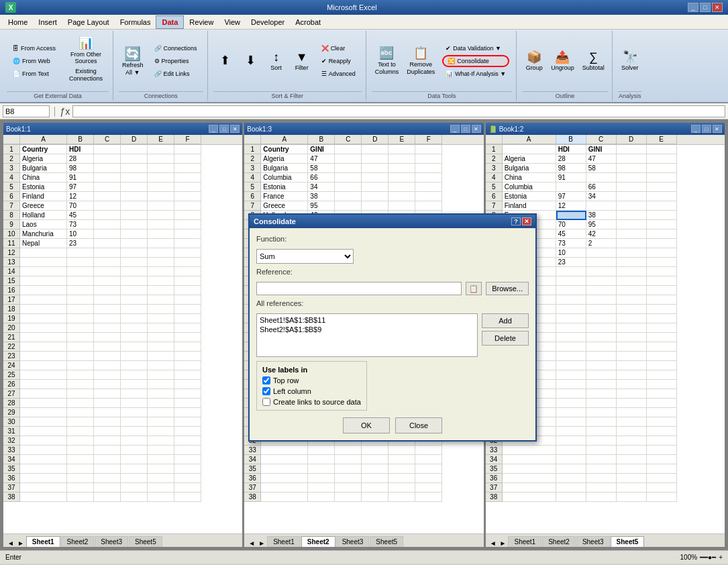 The height and width of the screenshot is (565, 728). Describe the element at coordinates (81, 197) in the screenshot. I see `table-cell: 12` at that location.